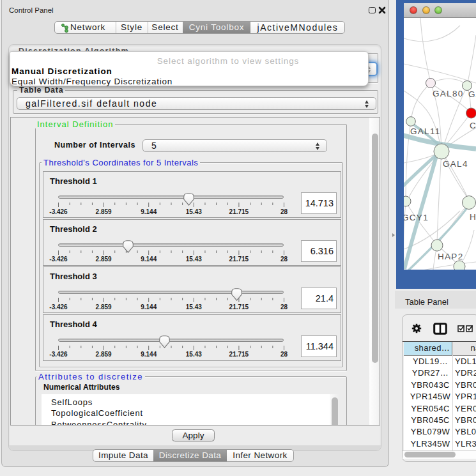 The image size is (476, 476). What do you see at coordinates (473, 125) in the screenshot?
I see `svg-text: C` at bounding box center [473, 125].